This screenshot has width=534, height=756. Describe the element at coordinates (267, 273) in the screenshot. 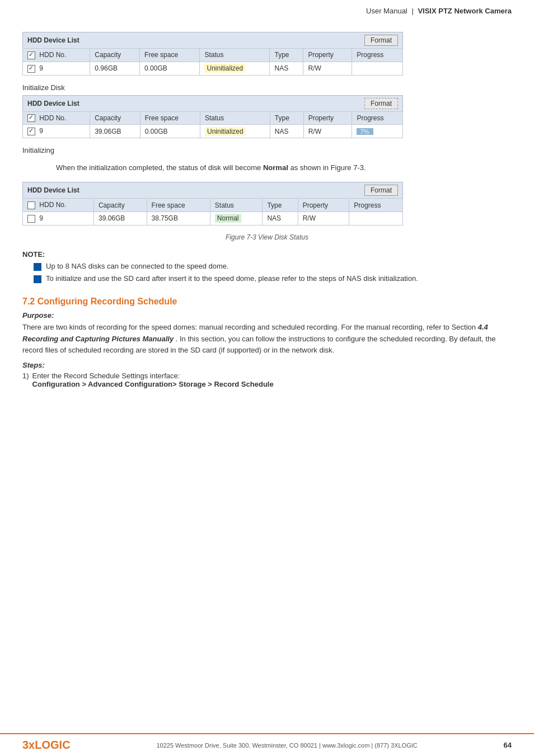

I see `note-list: Up to 8 NAS disks can be connected to th…` at that location.